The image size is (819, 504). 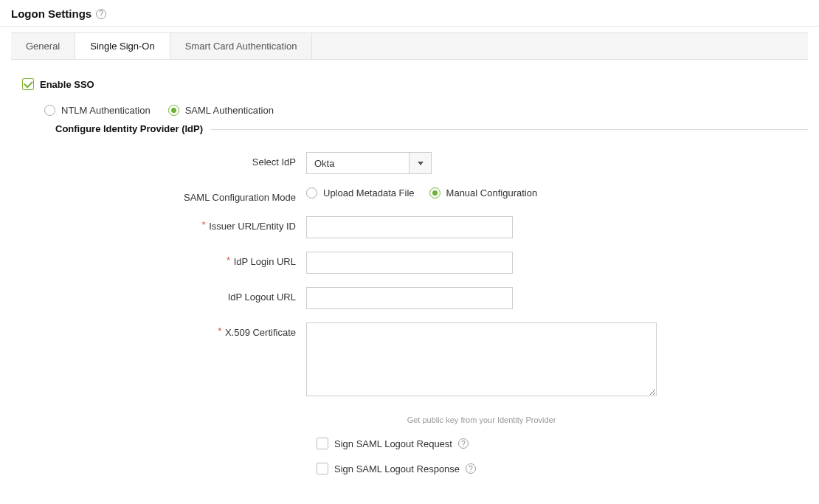 What do you see at coordinates (221, 111) in the screenshot?
I see `saml-auth-radio-group: SAML Authentication` at bounding box center [221, 111].